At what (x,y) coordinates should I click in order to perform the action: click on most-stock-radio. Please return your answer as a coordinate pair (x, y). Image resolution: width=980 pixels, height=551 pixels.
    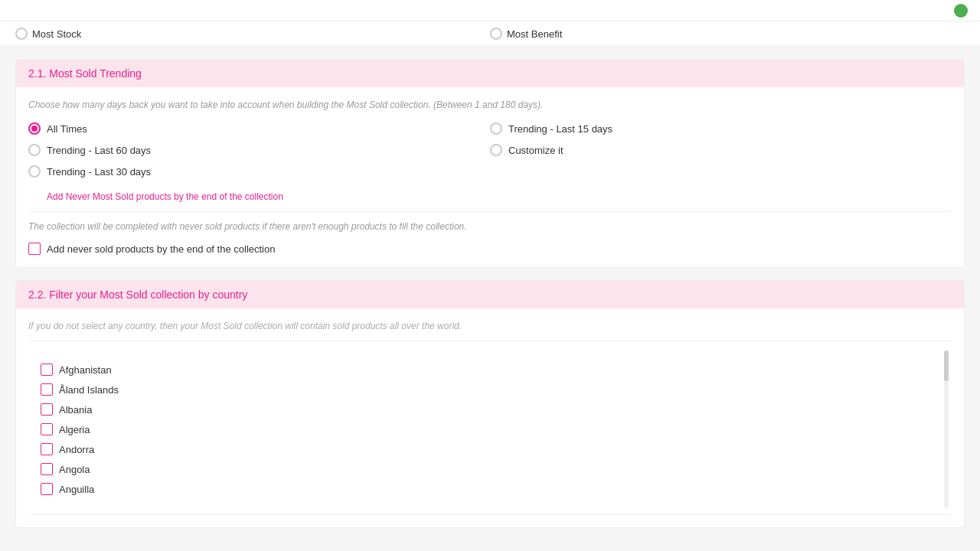
    Looking at the image, I should click on (21, 34).